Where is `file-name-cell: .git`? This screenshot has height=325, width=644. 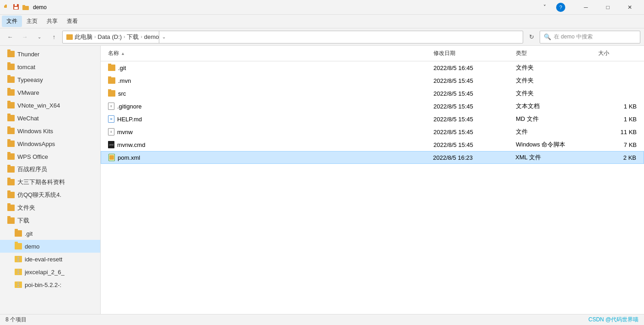 file-name-cell: .git is located at coordinates (267, 68).